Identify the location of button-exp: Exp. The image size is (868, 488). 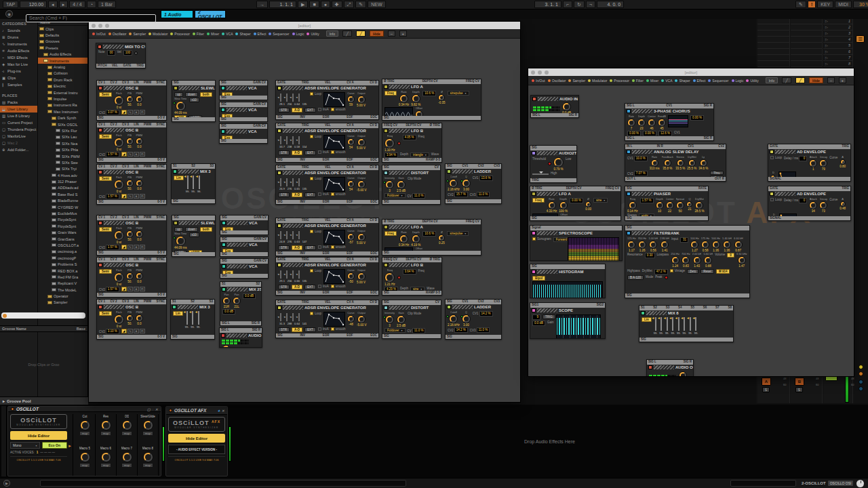
(228, 272).